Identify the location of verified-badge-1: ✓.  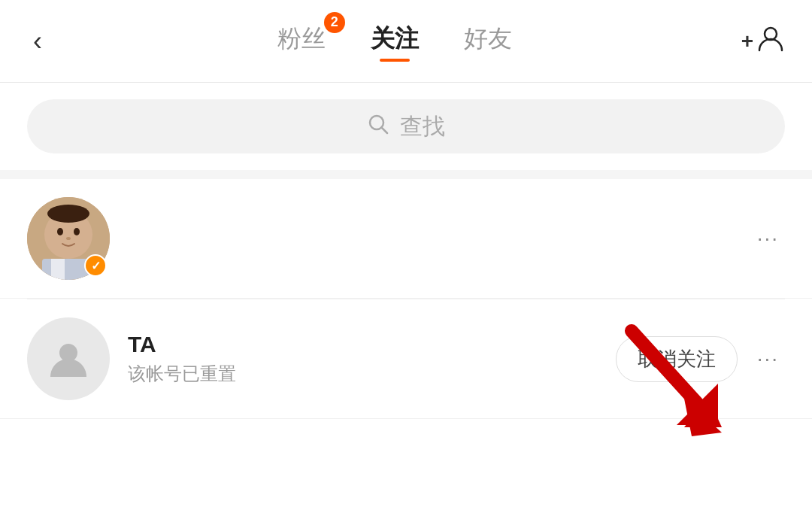
(95, 266).